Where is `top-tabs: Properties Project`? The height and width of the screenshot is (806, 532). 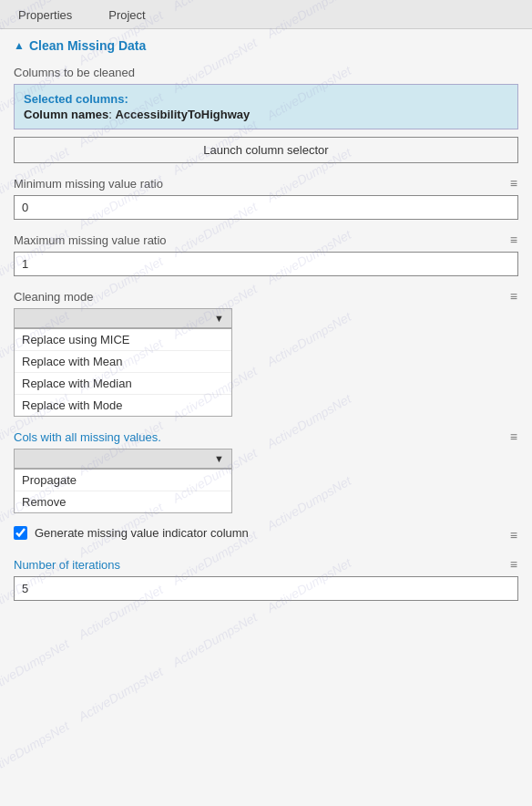
top-tabs: Properties Project is located at coordinates (266, 15).